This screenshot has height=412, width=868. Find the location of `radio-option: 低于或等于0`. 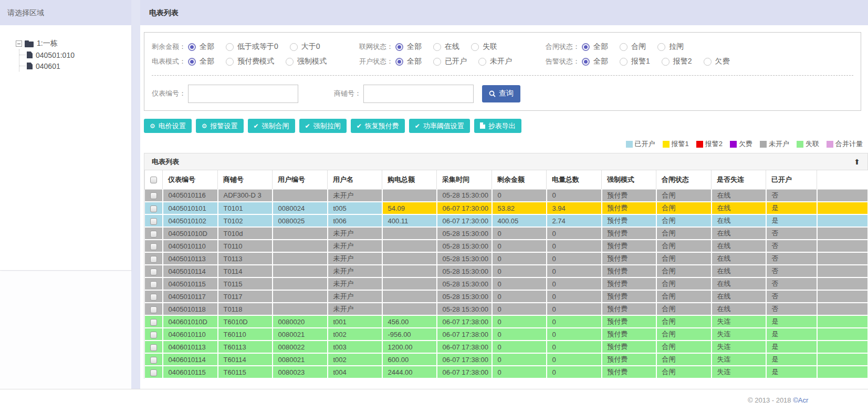

radio-option: 低于或等于0 is located at coordinates (252, 47).